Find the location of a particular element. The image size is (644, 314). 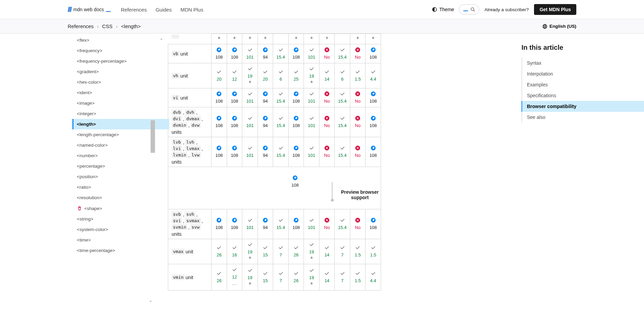

sidebar-item-resolution: <resolution> is located at coordinates (121, 198).